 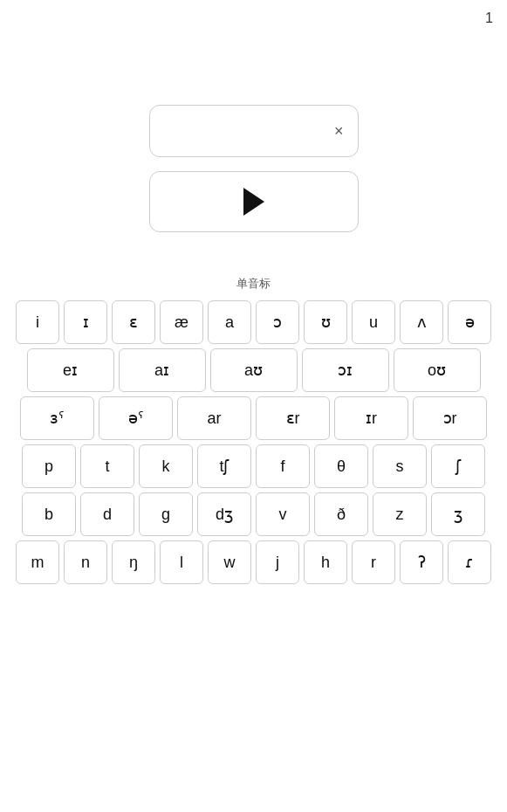 What do you see at coordinates (325, 562) in the screenshot?
I see `key-h: h` at bounding box center [325, 562].